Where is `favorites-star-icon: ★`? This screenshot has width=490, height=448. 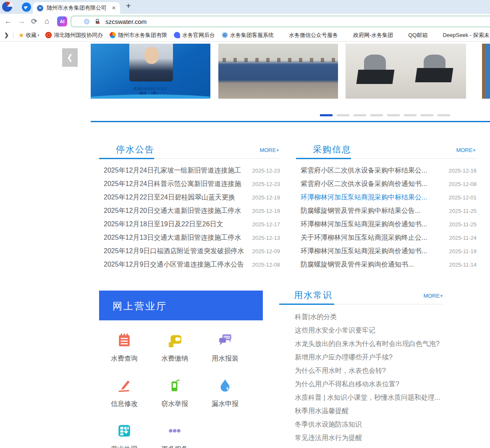
favorites-star-icon: ★ is located at coordinates (21, 35).